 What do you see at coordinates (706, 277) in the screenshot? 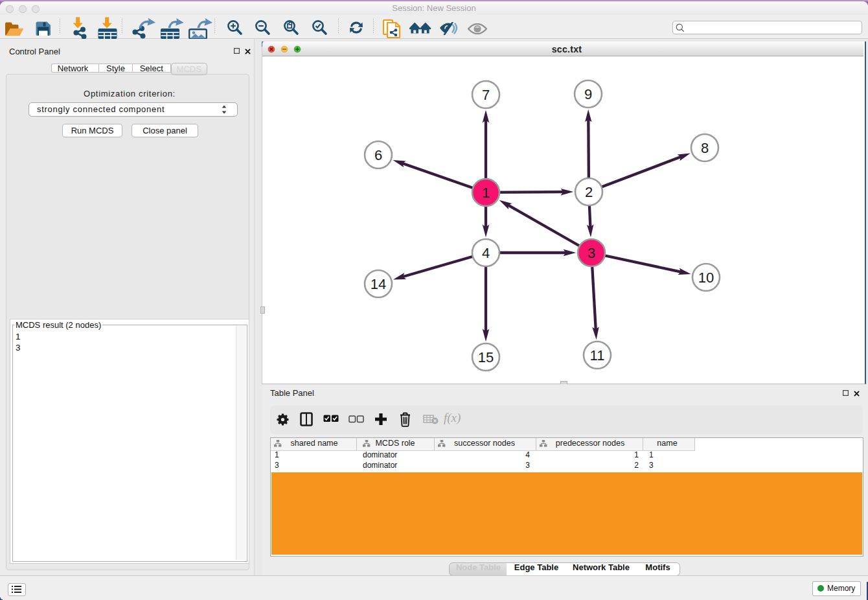
I see `svg-text: 10` at bounding box center [706, 277].